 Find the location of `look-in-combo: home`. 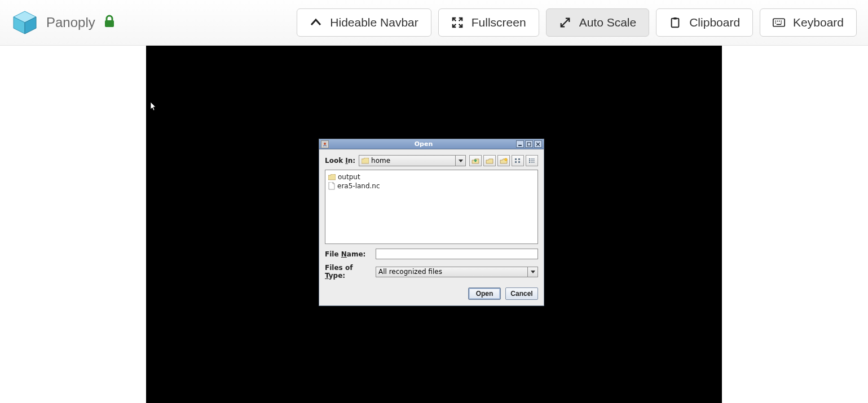

look-in-combo: home is located at coordinates (412, 161).